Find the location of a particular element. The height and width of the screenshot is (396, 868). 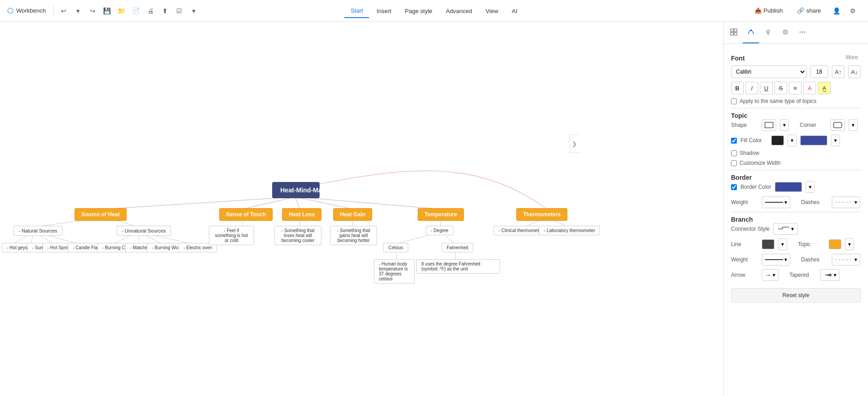

menu-page-style: Page style is located at coordinates (419, 11).